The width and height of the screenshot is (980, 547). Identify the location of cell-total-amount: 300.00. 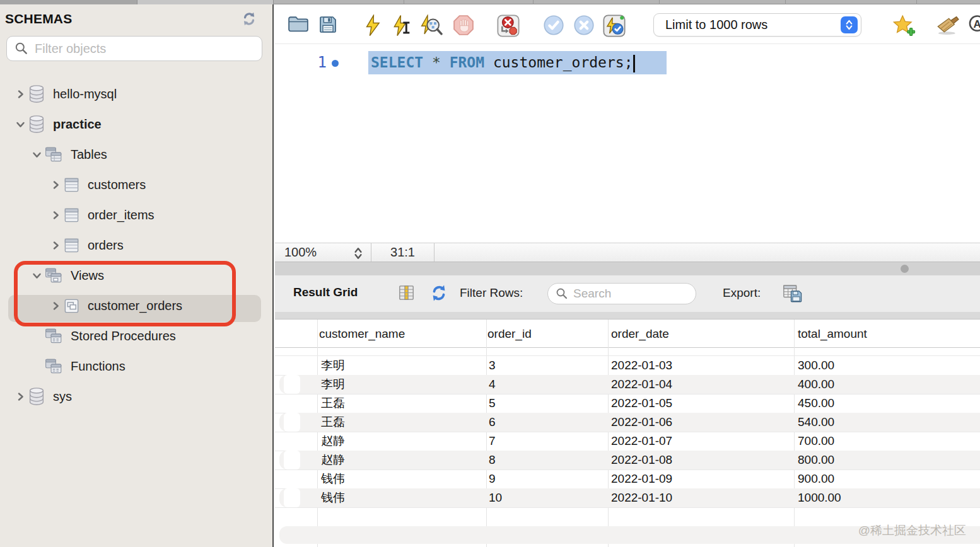
(816, 366).